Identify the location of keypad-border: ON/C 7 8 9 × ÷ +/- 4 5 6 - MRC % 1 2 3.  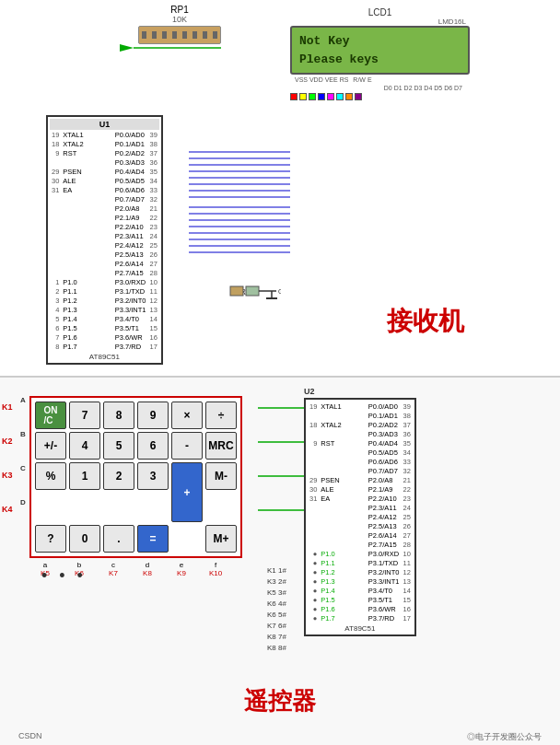
(136, 477).